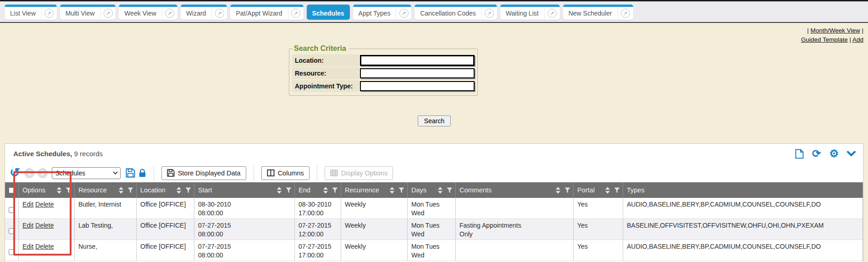  What do you see at coordinates (743, 208) in the screenshot?
I see `cell-types: AUDIO,BASELINE,BERY,BP,CADMIUM,COUNSEL,C…` at bounding box center [743, 208].